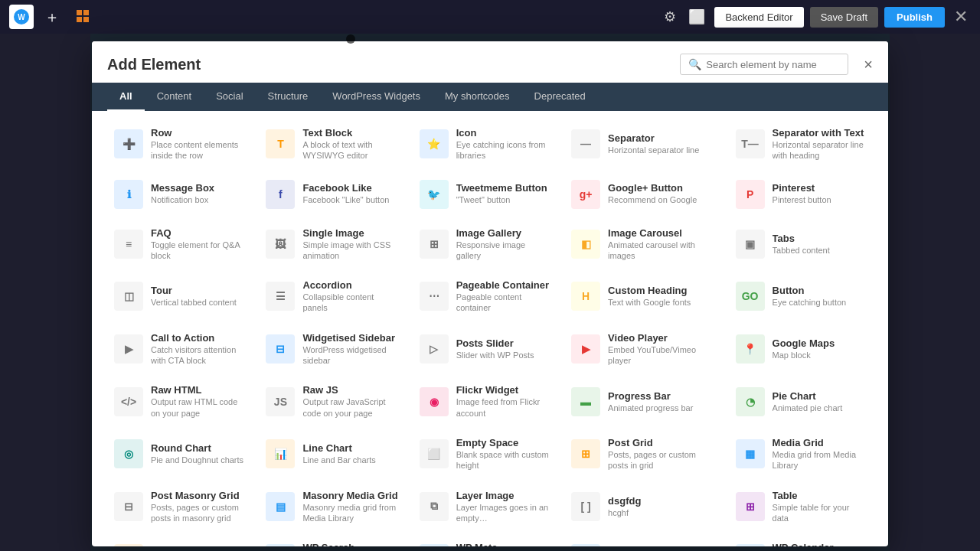 This screenshot has width=980, height=551. Describe the element at coordinates (350, 407) in the screenshot. I see `element-desc-raw-js: Output raw JavaScript code on your page` at that location.